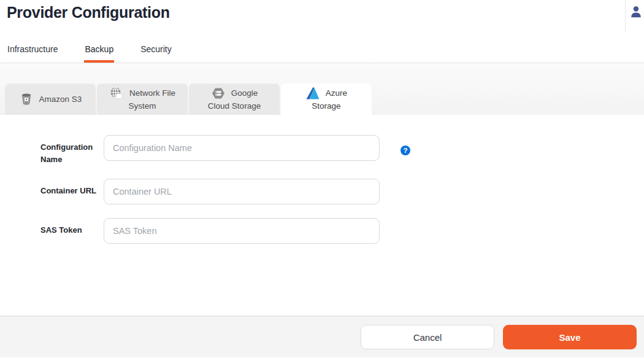 Image resolution: width=644 pixels, height=358 pixels. Describe the element at coordinates (313, 93) in the screenshot. I see `azure-storage-icon` at that location.